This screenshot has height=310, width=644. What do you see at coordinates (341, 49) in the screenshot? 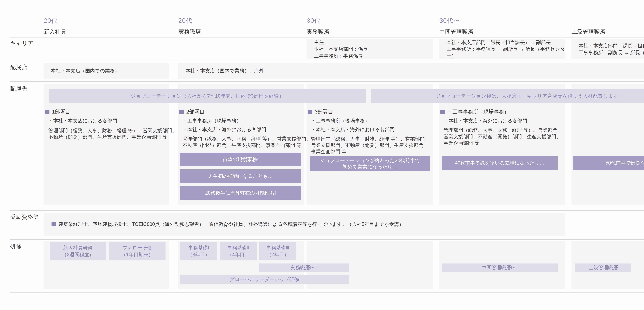
I see `career-text-30s: 主任 本社・本支店部門：係長 工事事務所：事務係長` at bounding box center [341, 49].